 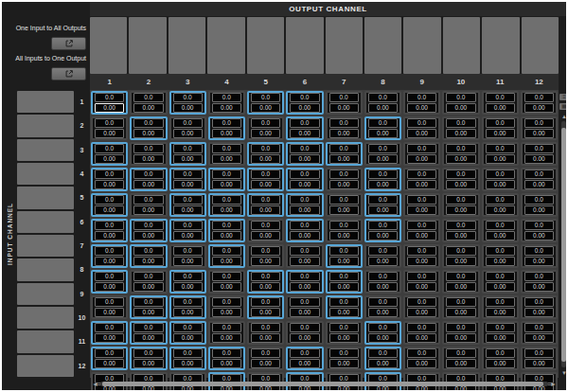 What do you see at coordinates (305, 256) in the screenshot?
I see `crosspoint-r7-c6: 0.00.00` at bounding box center [305, 256].